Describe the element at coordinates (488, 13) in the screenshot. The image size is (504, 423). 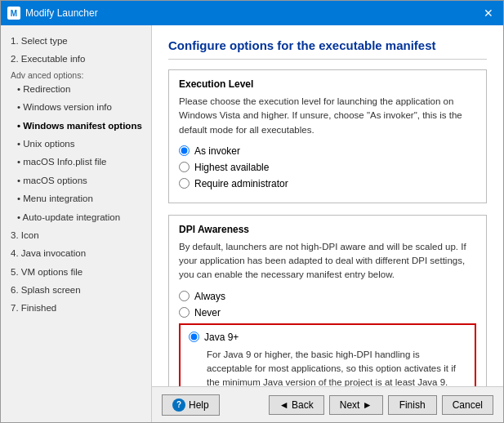
I see `close-button: ✕` at that location.